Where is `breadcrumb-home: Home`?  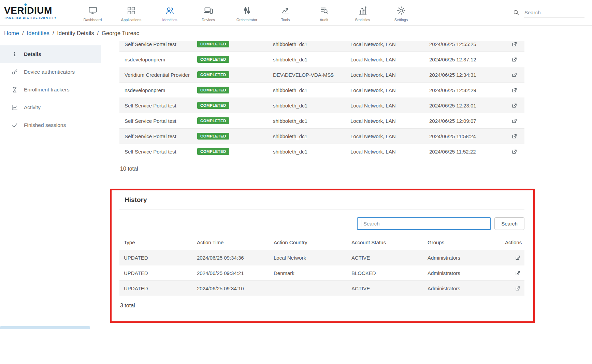
breadcrumb-home: Home is located at coordinates (12, 33).